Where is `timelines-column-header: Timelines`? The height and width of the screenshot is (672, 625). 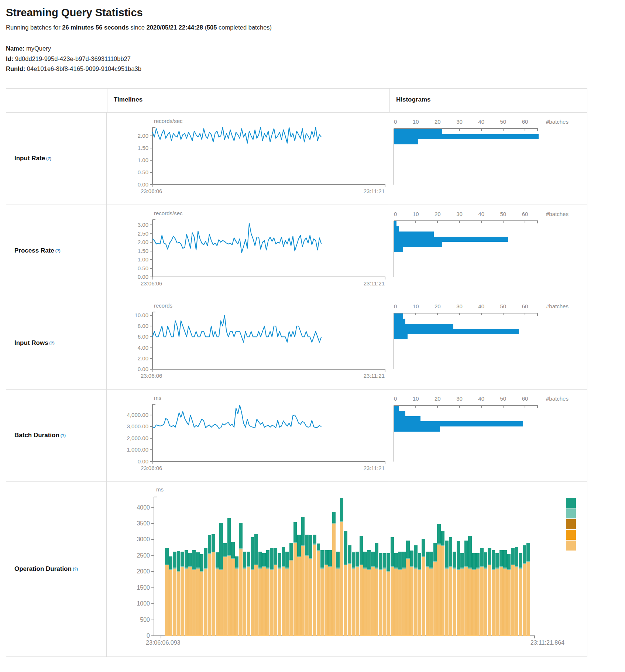 timelines-column-header: Timelines is located at coordinates (248, 100).